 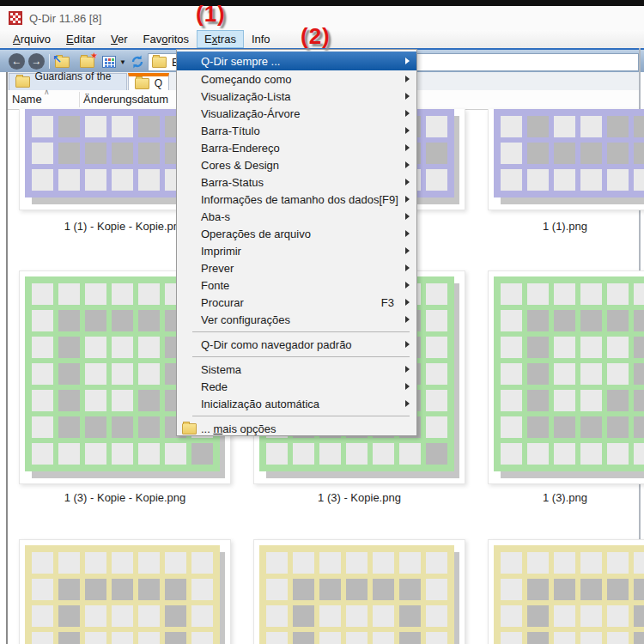 What do you see at coordinates (297, 165) in the screenshot?
I see `context-menu-item-cores-design: Cores & Design` at bounding box center [297, 165].